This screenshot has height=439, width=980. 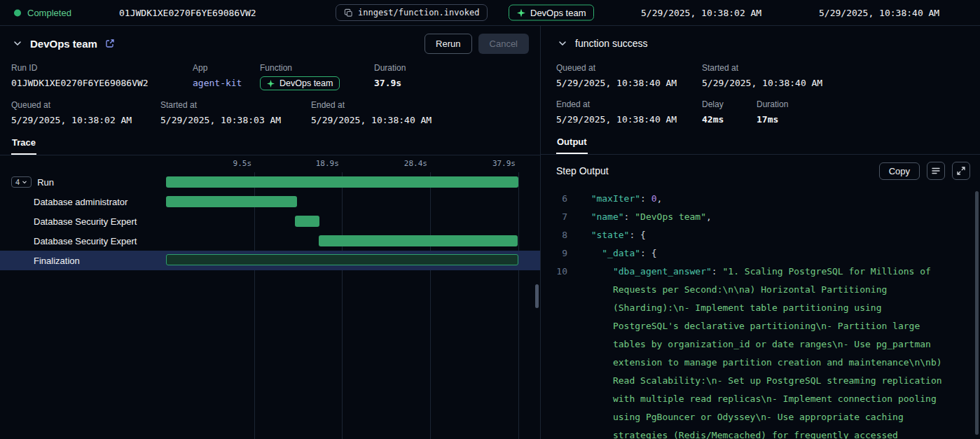 I want to click on field-label: Duration, so click(x=863, y=104).